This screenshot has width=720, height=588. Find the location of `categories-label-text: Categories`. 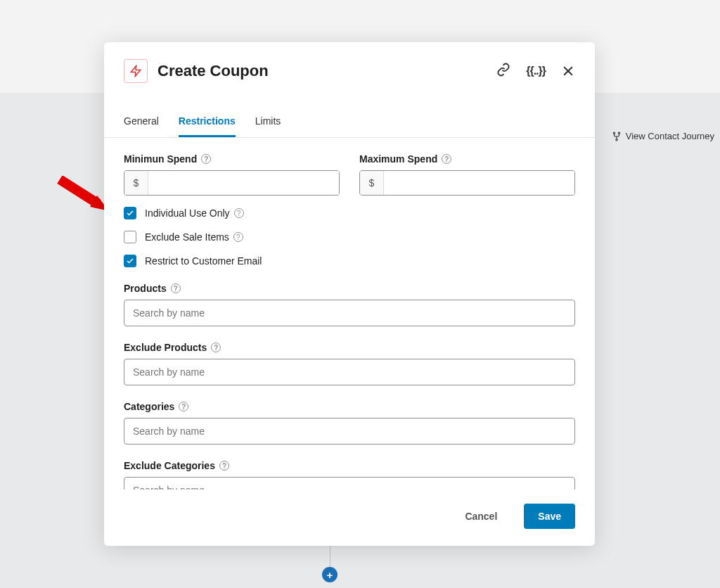

categories-label-text: Categories is located at coordinates (149, 407).